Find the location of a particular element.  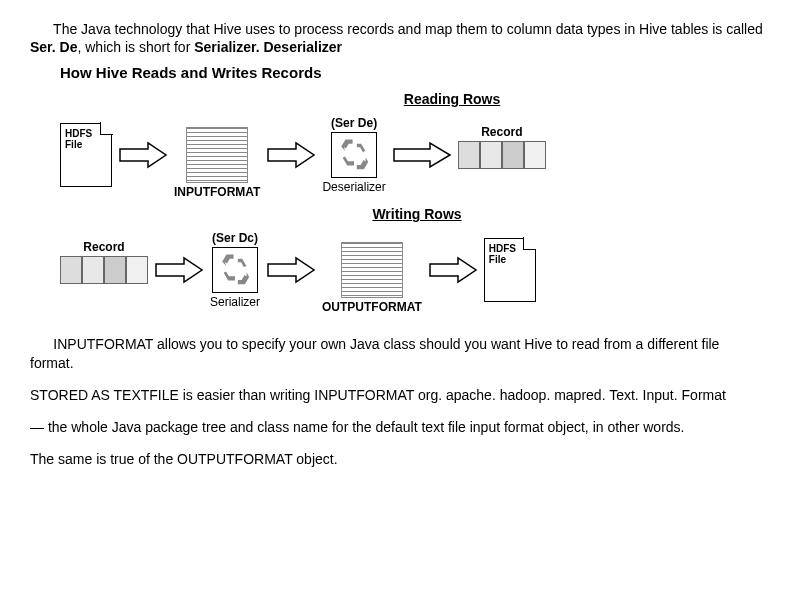

serde-label-top: (Ser De) is located at coordinates (354, 123).